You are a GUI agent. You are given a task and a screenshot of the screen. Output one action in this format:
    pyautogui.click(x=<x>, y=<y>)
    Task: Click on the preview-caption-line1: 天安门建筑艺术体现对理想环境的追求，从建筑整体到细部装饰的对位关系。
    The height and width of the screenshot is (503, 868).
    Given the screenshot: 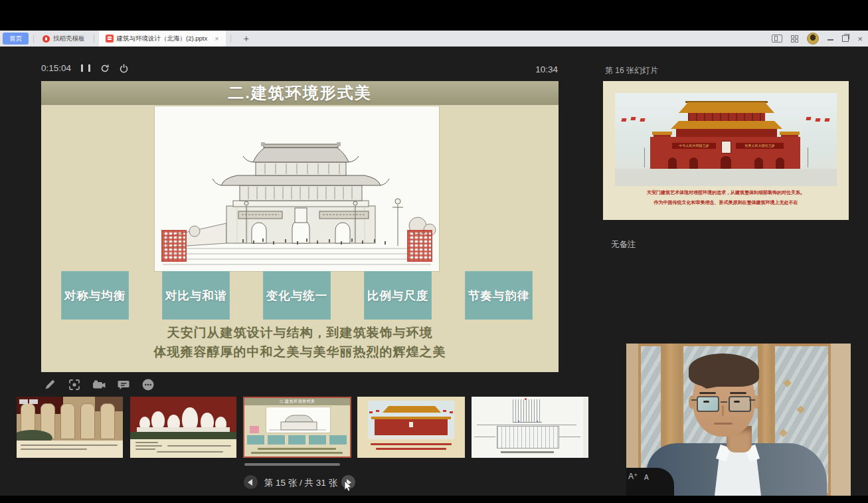 What is the action you would take?
    pyautogui.click(x=726, y=193)
    